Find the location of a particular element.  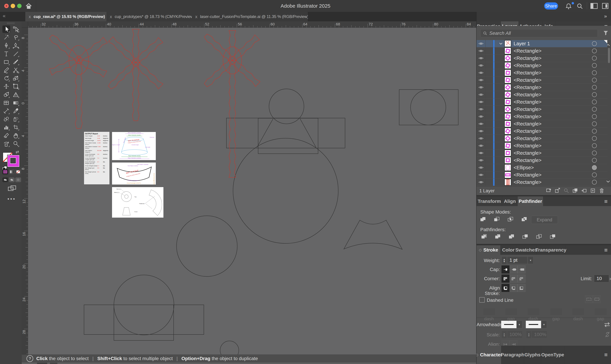

cap-round-button is located at coordinates (513, 269).